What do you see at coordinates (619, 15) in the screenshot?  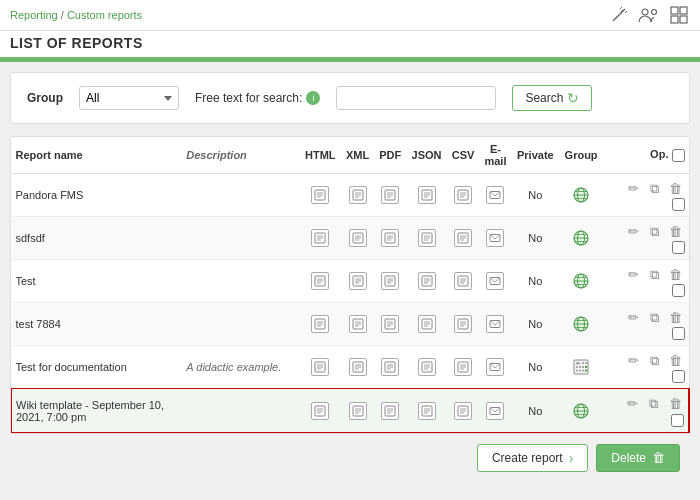 I see `wand-icon` at bounding box center [619, 15].